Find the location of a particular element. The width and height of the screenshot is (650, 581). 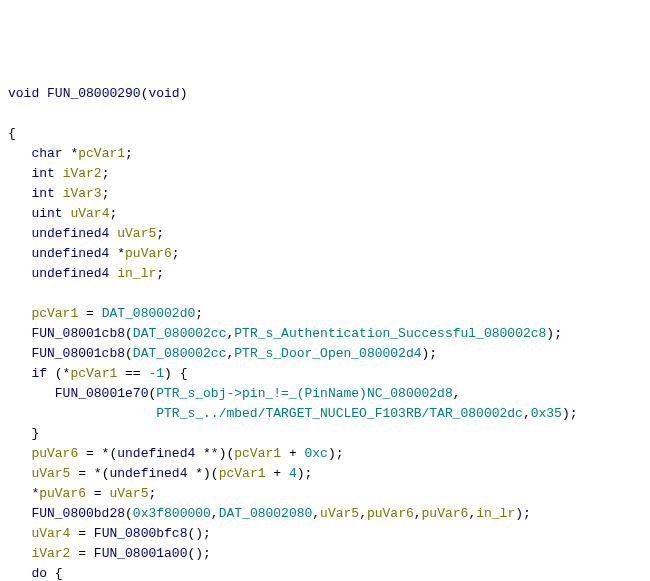

close-brace: } is located at coordinates (35, 434).